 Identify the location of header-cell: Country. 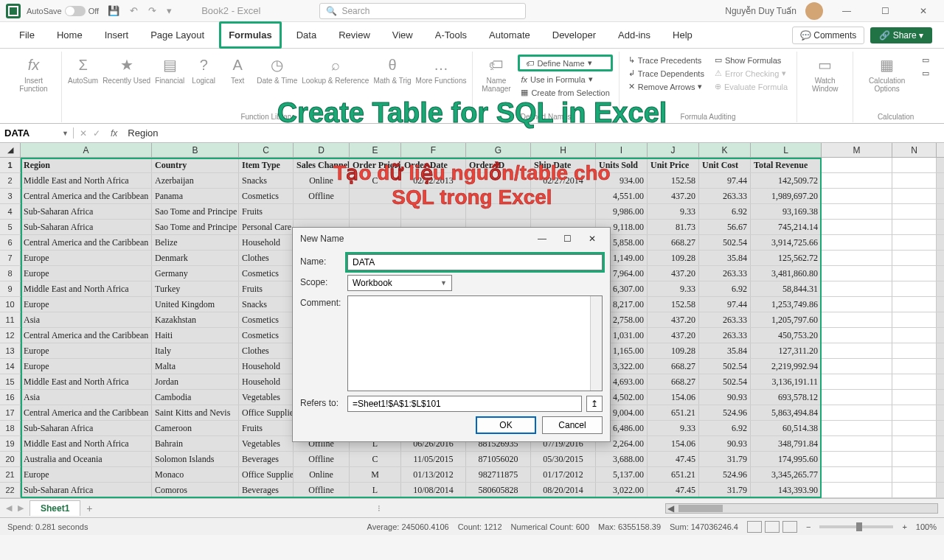
(195, 165).